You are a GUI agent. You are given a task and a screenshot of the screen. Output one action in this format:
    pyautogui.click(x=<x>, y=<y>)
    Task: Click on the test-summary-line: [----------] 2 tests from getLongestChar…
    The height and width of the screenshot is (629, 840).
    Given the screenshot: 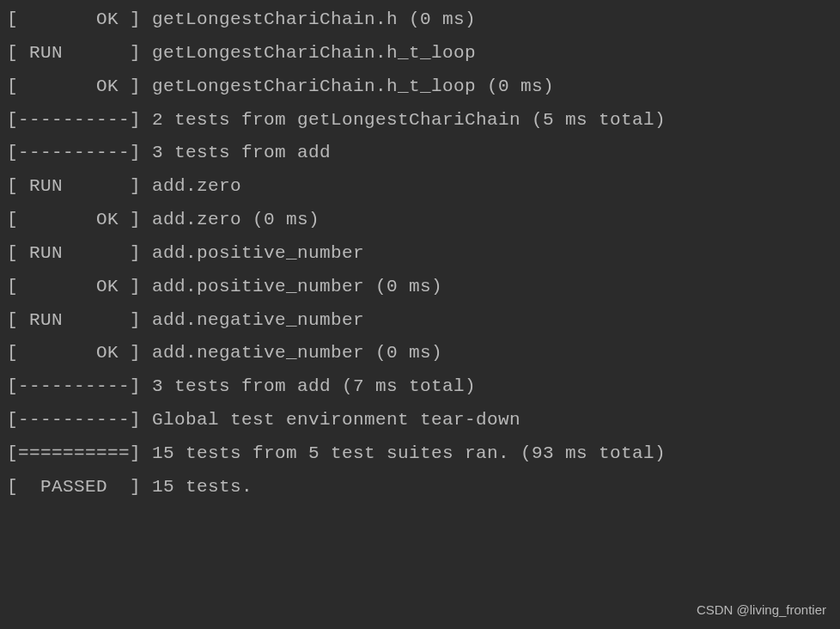 What is the action you would take?
    pyautogui.click(x=420, y=120)
    